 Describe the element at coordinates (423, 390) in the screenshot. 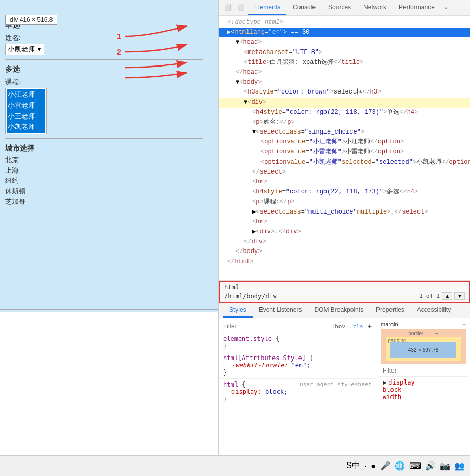

I see `css-props-area: ▶ display block width` at that location.